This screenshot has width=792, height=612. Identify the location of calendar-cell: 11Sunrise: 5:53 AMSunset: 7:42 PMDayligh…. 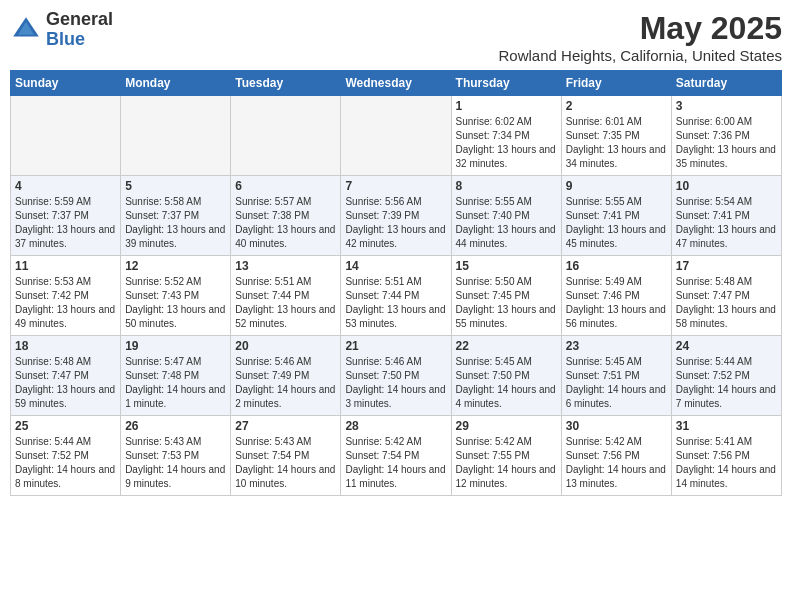
(66, 296).